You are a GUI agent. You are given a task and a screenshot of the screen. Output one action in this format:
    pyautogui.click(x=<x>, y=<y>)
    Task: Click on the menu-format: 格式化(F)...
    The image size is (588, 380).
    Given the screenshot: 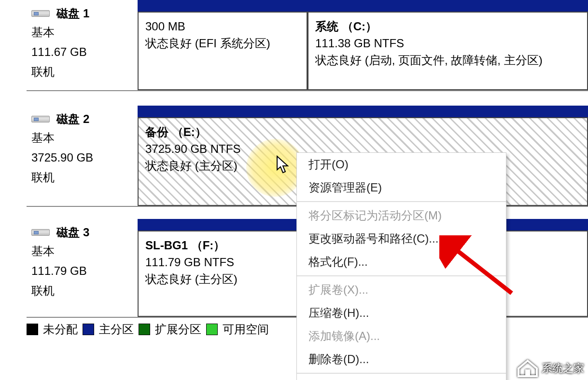 What is the action you would take?
    pyautogui.click(x=402, y=262)
    